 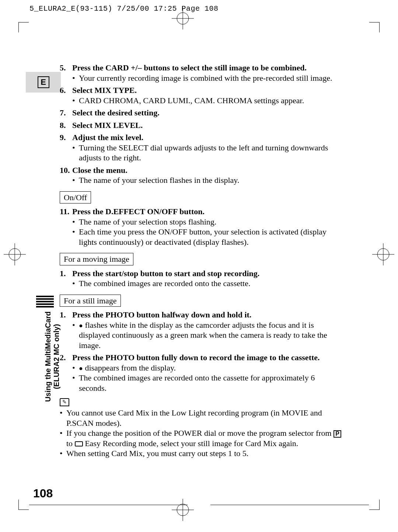 I want to click on step-8: 8.Select MIX LEVEL., so click(x=202, y=125).